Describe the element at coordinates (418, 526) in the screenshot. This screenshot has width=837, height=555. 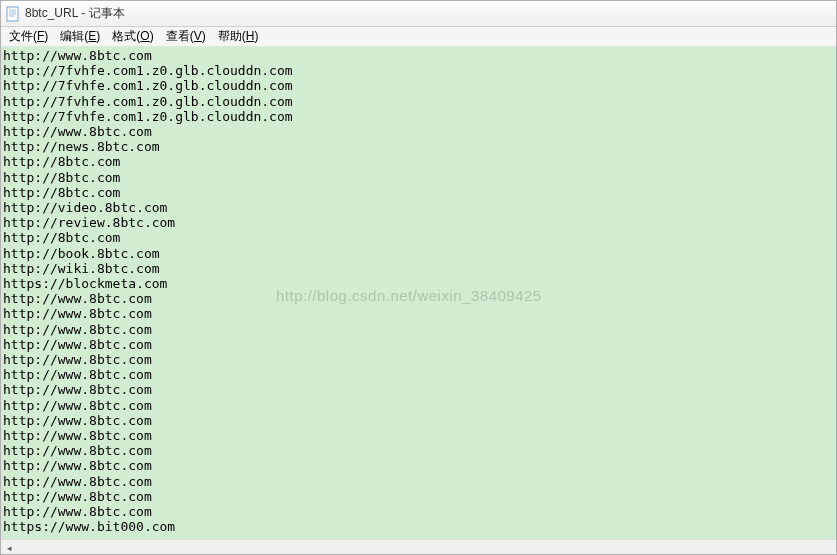
I see `text-line: https://www.bit000.com` at that location.